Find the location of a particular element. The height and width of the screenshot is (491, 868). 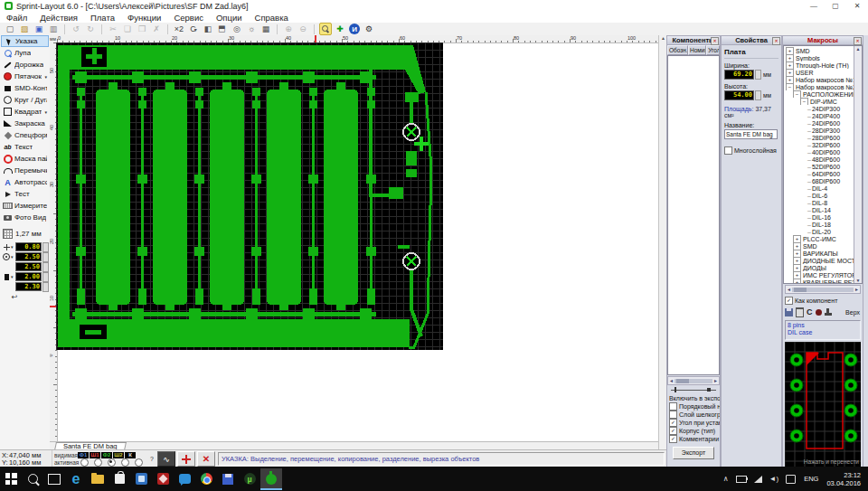

as-component-option: ✓ Как компонент is located at coordinates (824, 300).